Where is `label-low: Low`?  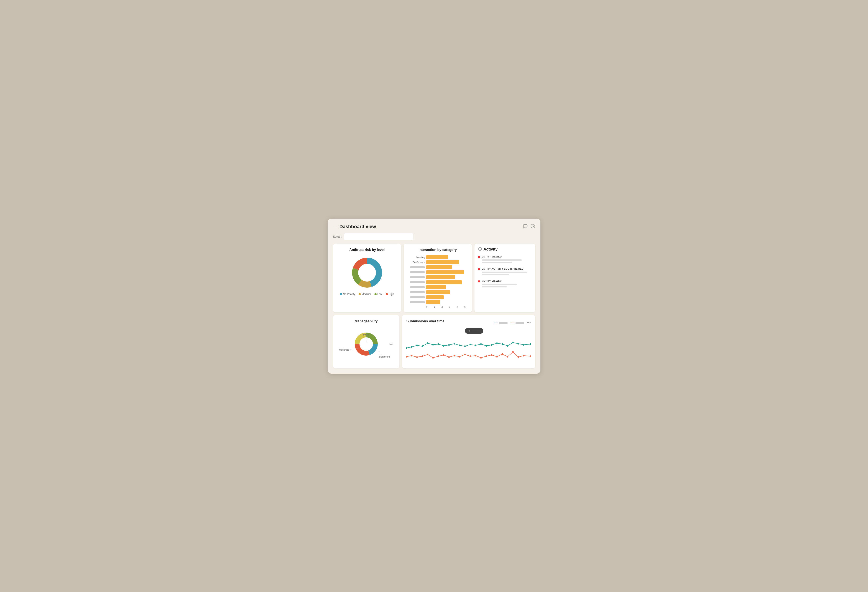 label-low: Low is located at coordinates (391, 344).